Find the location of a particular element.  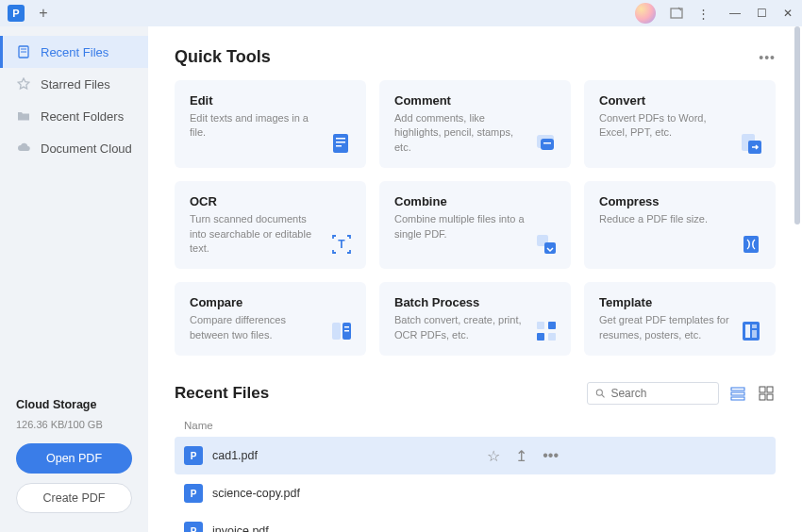

file-more-button: ••• is located at coordinates (551, 457).